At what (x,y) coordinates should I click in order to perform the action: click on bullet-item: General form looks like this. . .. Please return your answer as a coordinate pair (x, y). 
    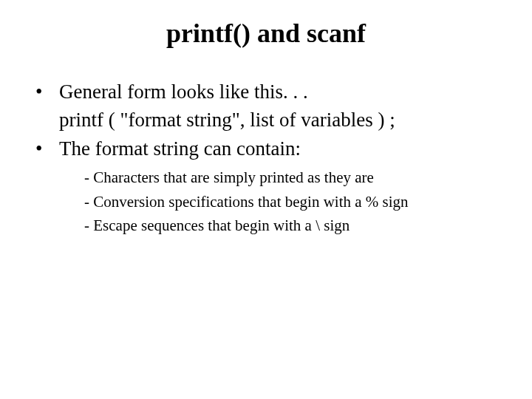
    Looking at the image, I should click on (266, 92).